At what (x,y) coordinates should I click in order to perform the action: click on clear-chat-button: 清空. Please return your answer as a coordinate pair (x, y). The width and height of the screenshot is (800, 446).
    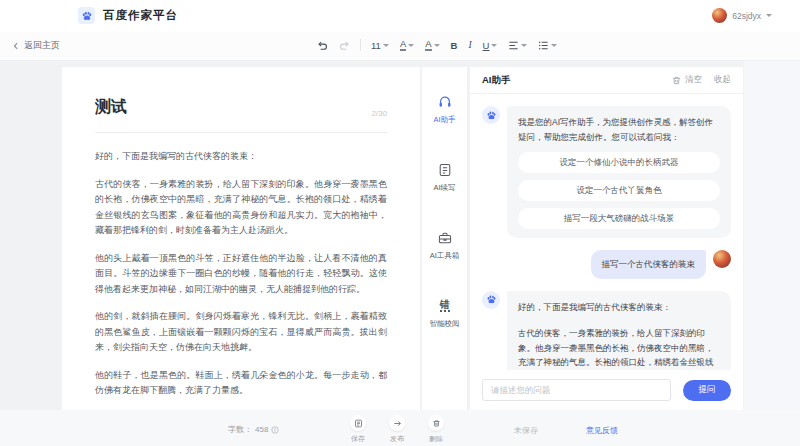
    Looking at the image, I should click on (686, 80).